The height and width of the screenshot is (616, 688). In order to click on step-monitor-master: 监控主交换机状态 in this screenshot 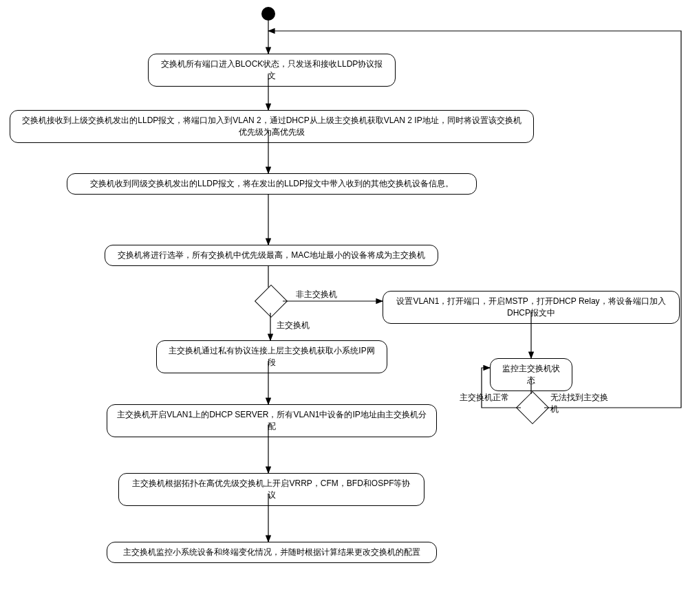, I will do `click(531, 375)`.